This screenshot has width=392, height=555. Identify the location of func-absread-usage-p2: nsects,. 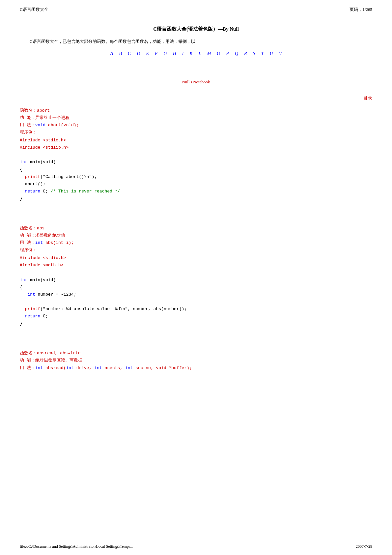
(114, 368).